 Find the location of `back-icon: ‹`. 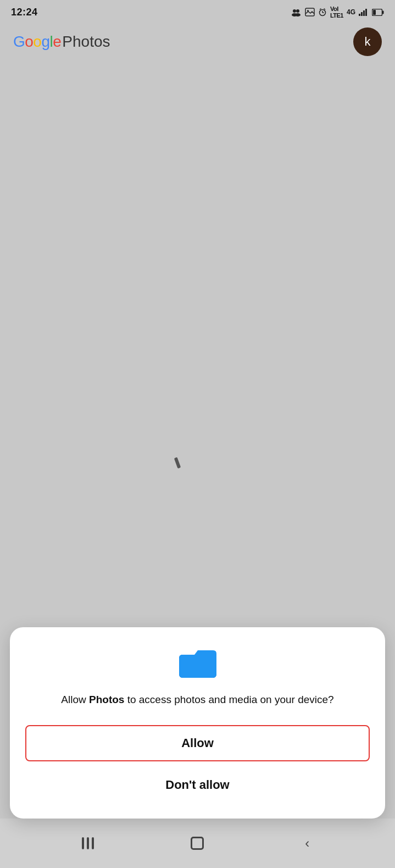

back-icon: ‹ is located at coordinates (307, 843).